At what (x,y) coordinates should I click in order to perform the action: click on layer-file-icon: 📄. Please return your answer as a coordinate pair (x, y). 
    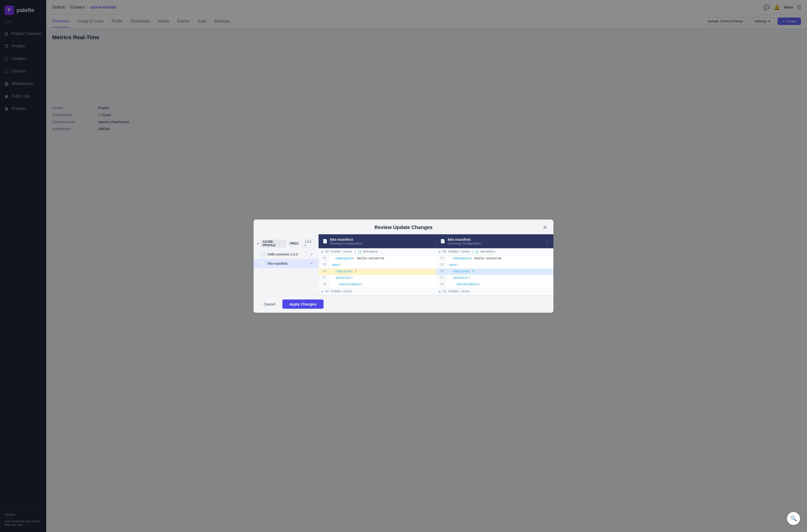
    Looking at the image, I should click on (263, 254).